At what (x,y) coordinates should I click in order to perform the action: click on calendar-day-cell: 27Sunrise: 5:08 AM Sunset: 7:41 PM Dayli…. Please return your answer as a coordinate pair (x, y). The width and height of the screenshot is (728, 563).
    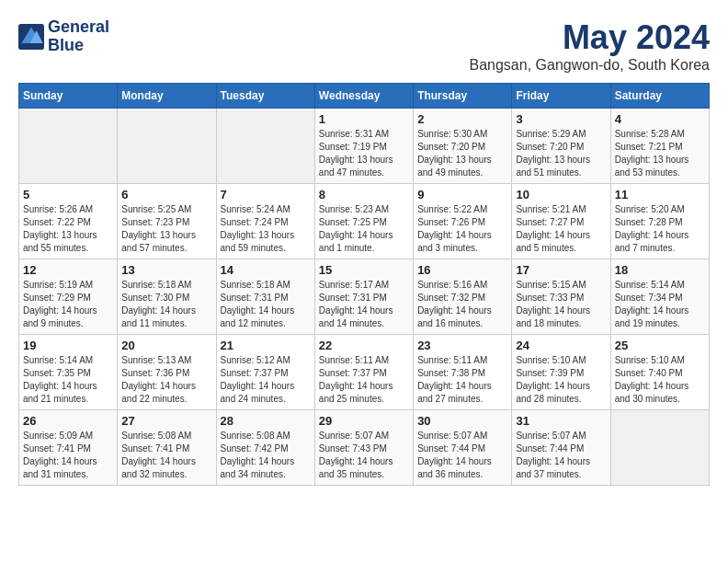
    Looking at the image, I should click on (167, 448).